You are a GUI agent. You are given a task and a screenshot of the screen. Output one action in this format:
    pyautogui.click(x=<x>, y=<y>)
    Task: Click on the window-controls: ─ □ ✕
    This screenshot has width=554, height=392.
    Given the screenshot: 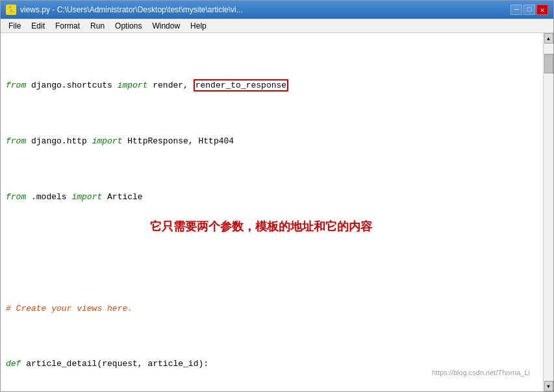 What is the action you would take?
    pyautogui.click(x=529, y=10)
    